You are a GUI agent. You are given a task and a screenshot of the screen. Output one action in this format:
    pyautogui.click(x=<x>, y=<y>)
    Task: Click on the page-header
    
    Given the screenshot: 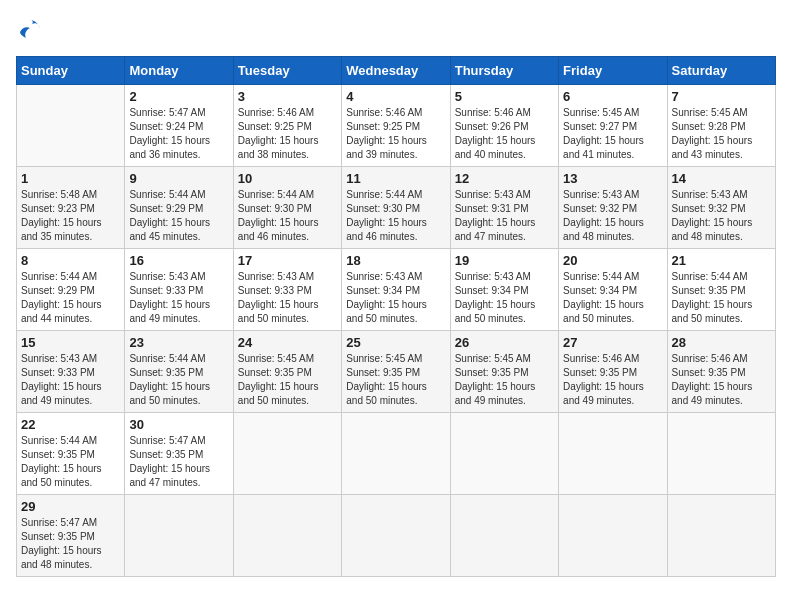 What is the action you would take?
    pyautogui.click(x=396, y=30)
    